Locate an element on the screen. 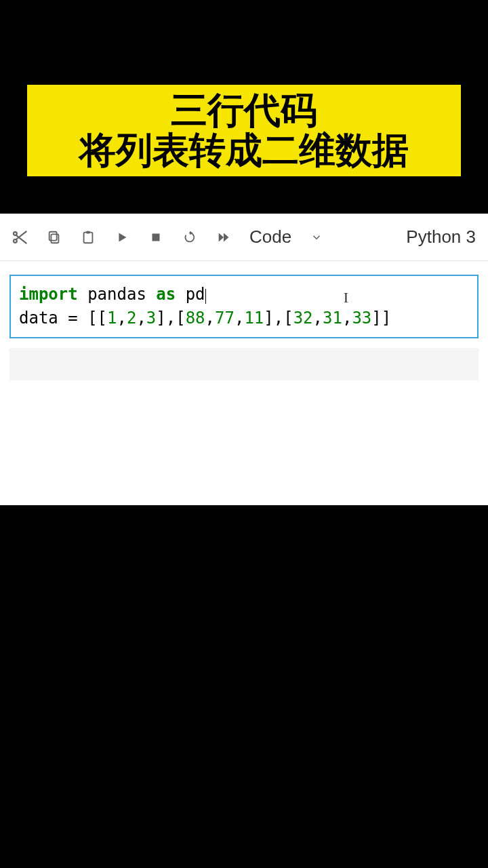 This screenshot has width=488, height=868. banner-line-1: 三行代码 is located at coordinates (244, 110).